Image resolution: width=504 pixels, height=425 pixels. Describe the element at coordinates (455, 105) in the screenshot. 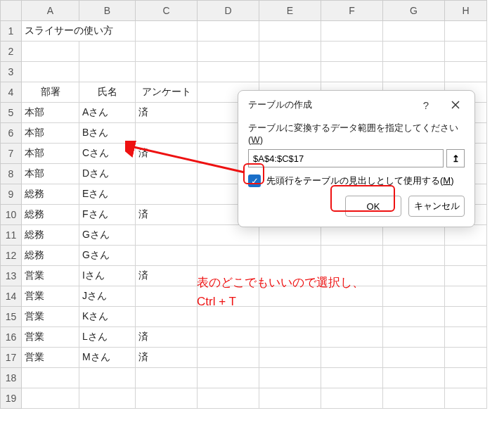

I see `close-button` at that location.